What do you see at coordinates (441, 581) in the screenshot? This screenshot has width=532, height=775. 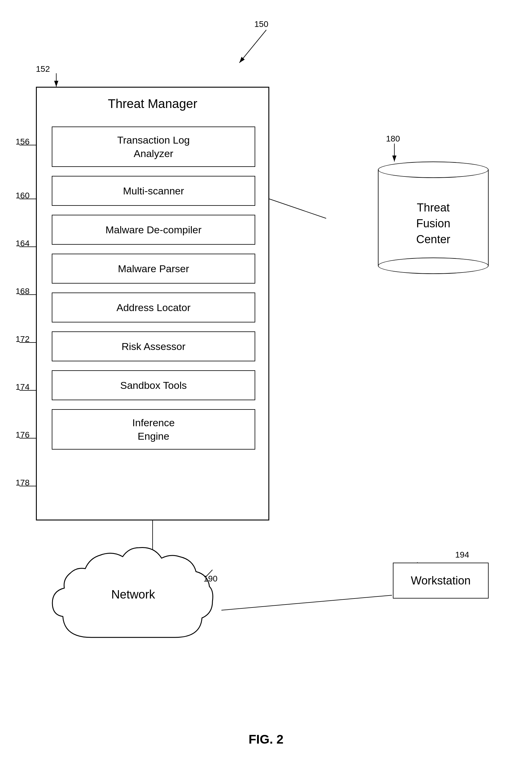 I see `workstation-label: Workstation` at bounding box center [441, 581].